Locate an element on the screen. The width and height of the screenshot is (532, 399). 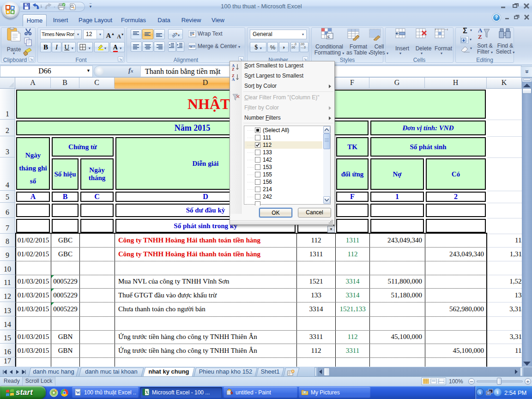
svg-text: →.0 is located at coordinates (303, 47).